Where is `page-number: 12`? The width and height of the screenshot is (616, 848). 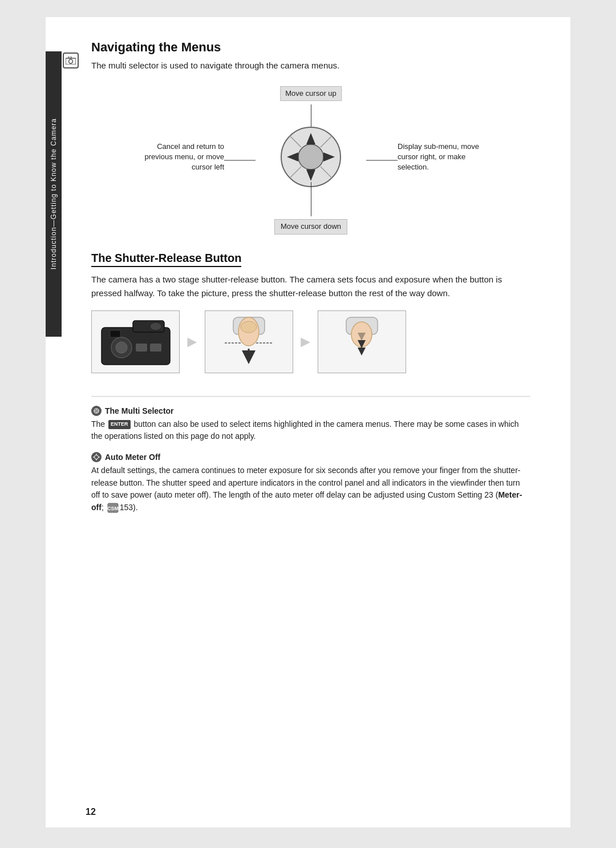 page-number: 12 is located at coordinates (91, 812).